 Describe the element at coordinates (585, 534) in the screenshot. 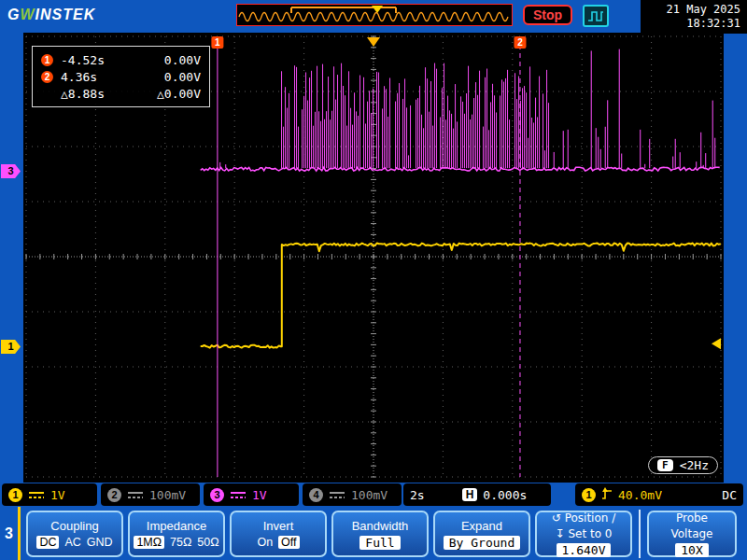

I see `position-line2: ↧ Set to 0` at that location.